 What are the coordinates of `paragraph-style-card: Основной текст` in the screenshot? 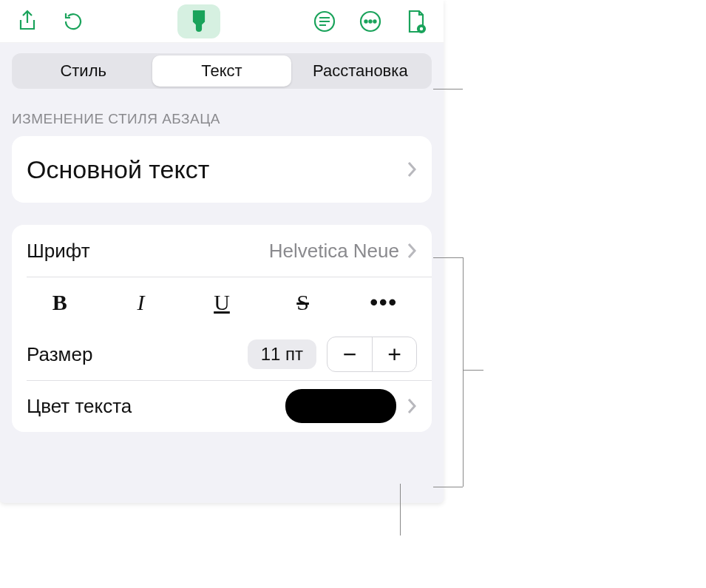 It's located at (222, 169).